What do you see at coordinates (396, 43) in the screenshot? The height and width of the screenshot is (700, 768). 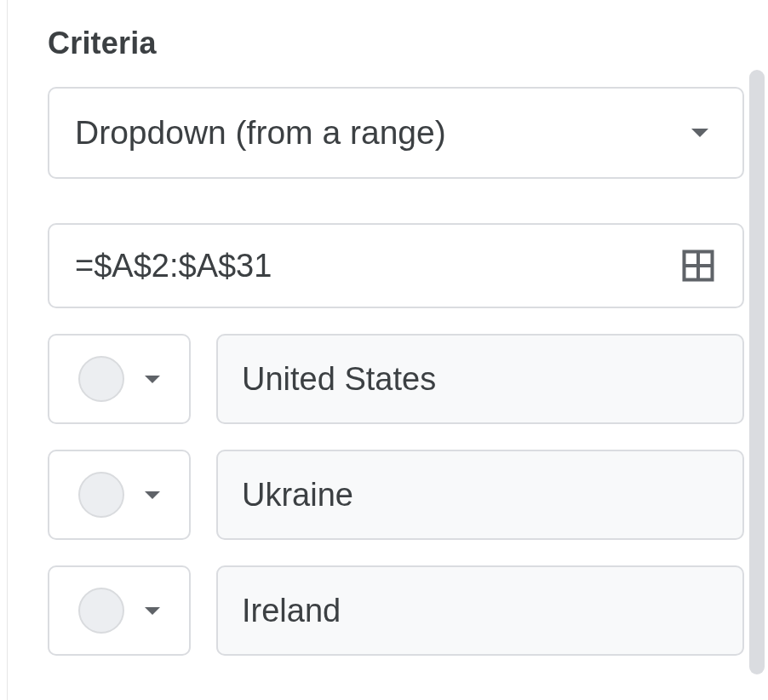 I see `section-title-criteria: Criteria` at bounding box center [396, 43].